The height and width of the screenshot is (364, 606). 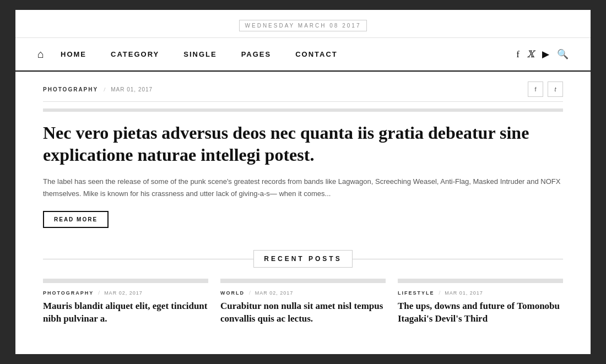 What do you see at coordinates (148, 259) in the screenshot?
I see `recent-posts-line-left` at bounding box center [148, 259].